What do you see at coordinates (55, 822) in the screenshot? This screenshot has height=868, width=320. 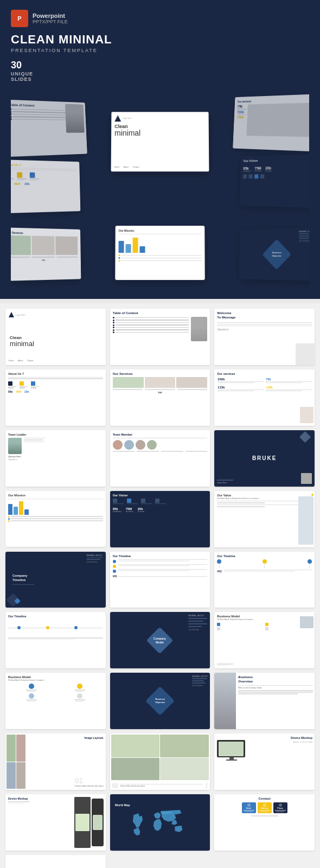 I see `slide-card-25: Device Mockup` at bounding box center [55, 822].